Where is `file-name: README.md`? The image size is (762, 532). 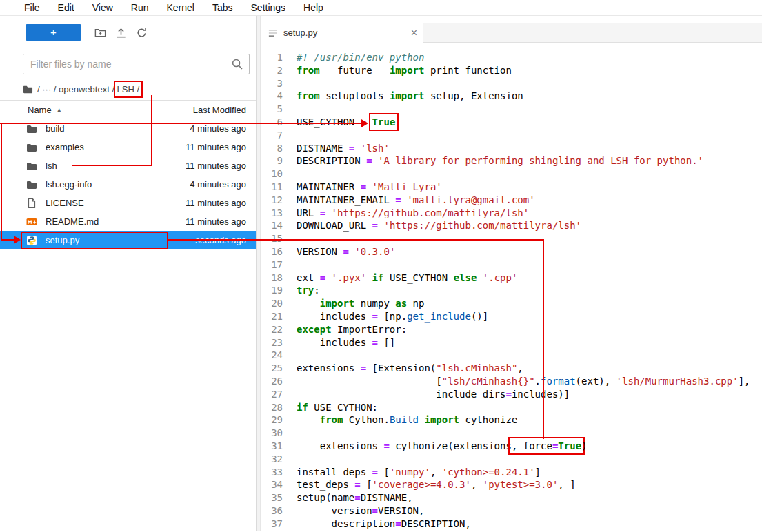
file-name: README.md is located at coordinates (72, 222).